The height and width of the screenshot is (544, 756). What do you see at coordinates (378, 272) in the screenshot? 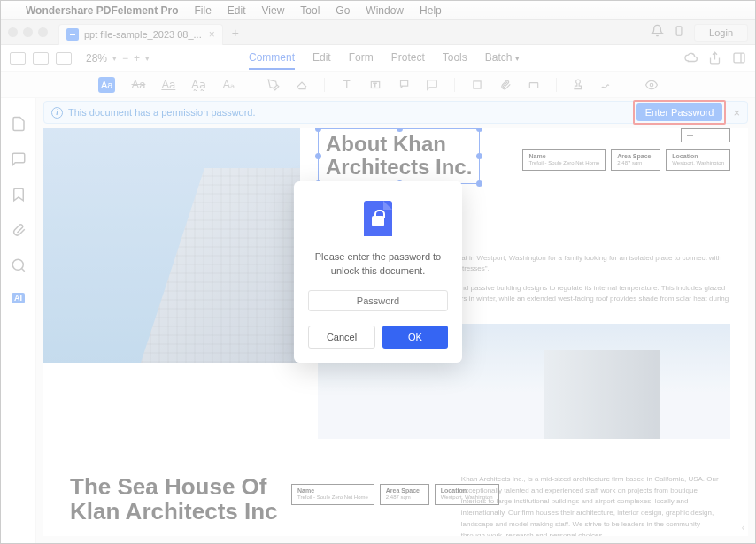
I see `password-modal: Please enter the password to unlock this…` at bounding box center [378, 272].